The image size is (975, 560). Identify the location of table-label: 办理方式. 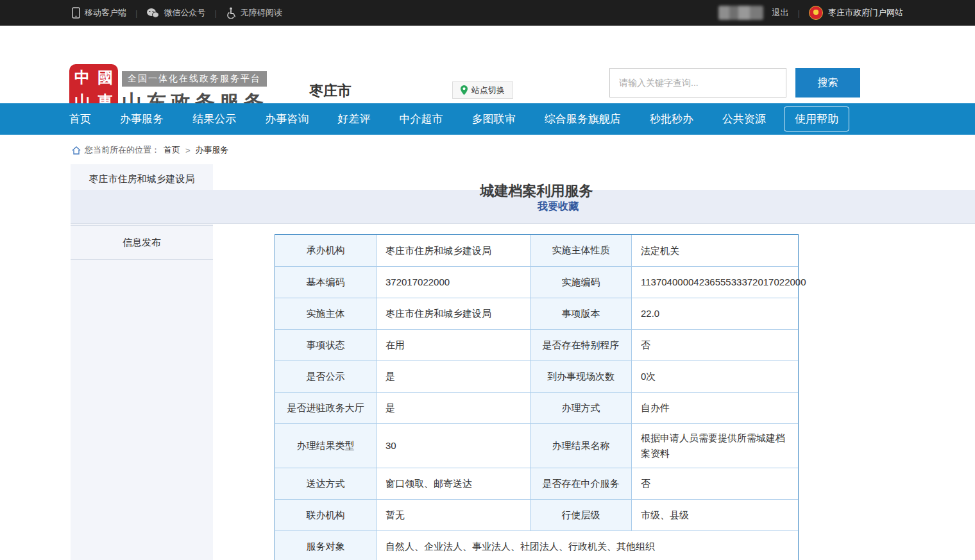
(581, 408).